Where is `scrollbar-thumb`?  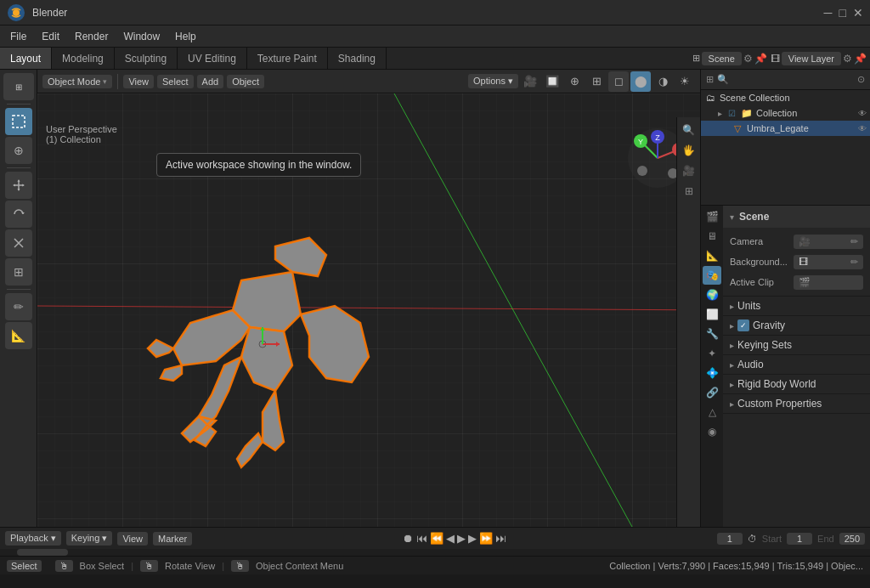 scrollbar-thumb is located at coordinates (42, 552).